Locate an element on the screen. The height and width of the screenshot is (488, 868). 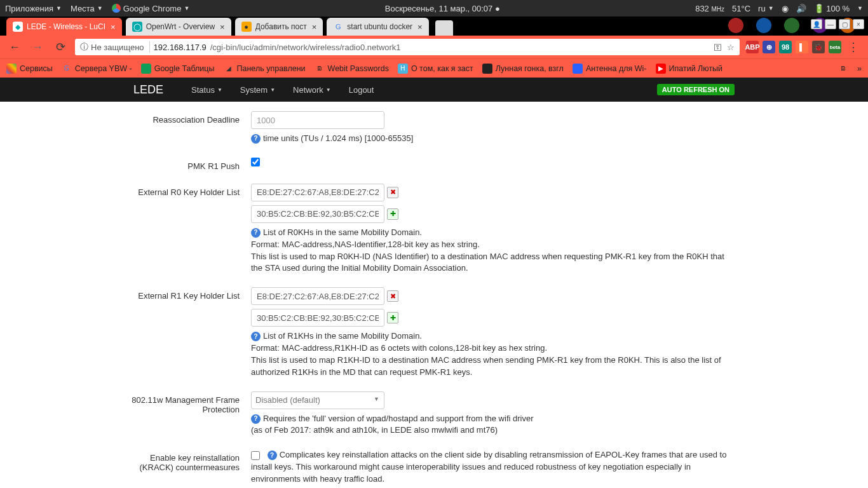
select-mfp: Disabled (default) is located at coordinates (318, 400).